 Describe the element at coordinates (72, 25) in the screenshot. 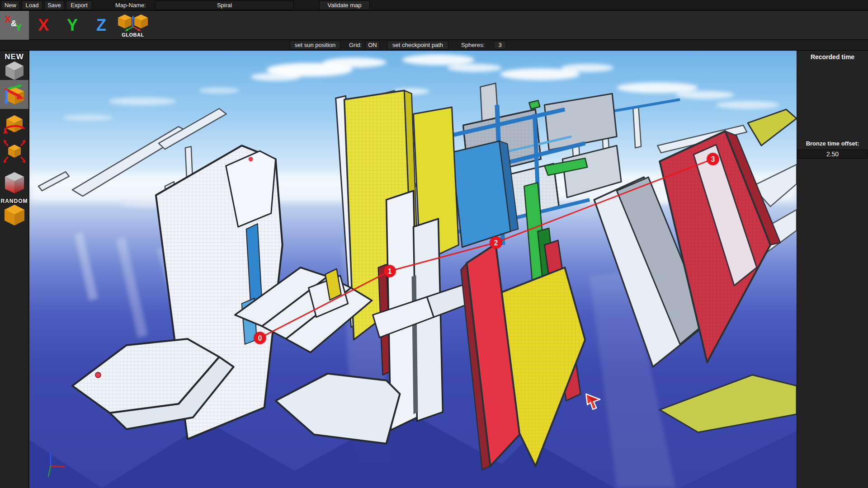

I see `axis-y-button: Y` at that location.